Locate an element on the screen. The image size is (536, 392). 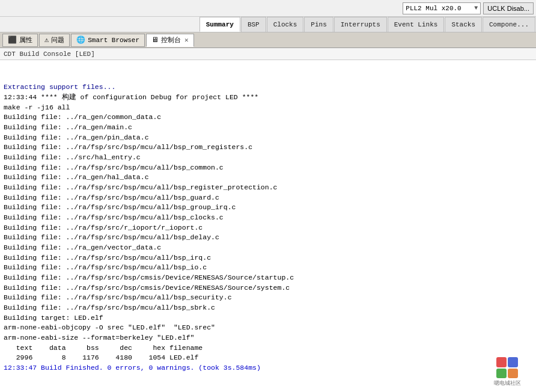
console-icon: 🖥 is located at coordinates (155, 40).